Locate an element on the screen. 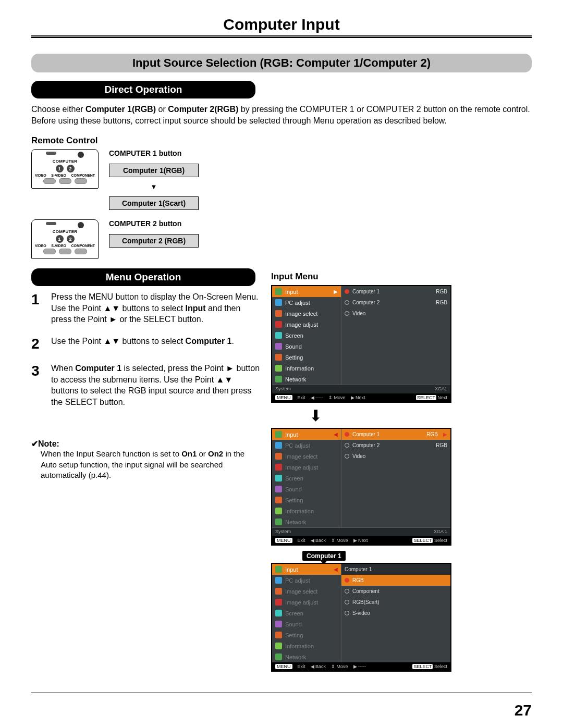 The image size is (563, 728). direct-operation-heading: Direct Operation is located at coordinates (143, 90).